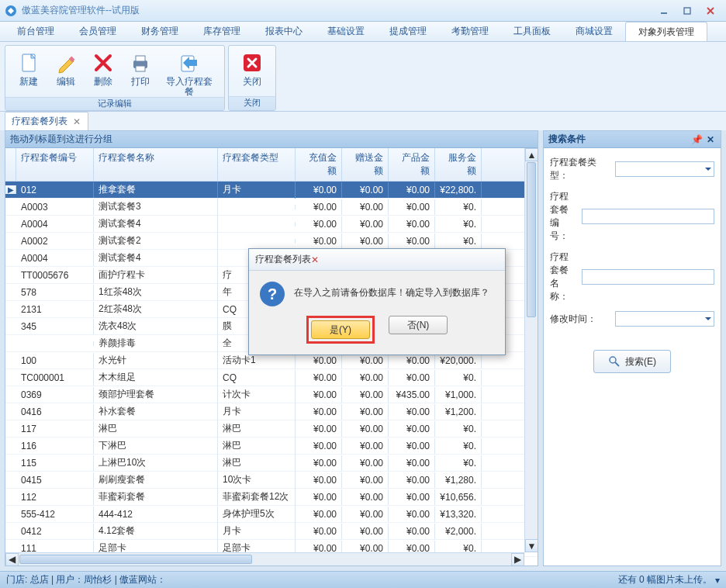  I want to click on table-row: 116下淋巴淋巴¥0.00¥0.00¥0.00¥0., so click(271, 446).